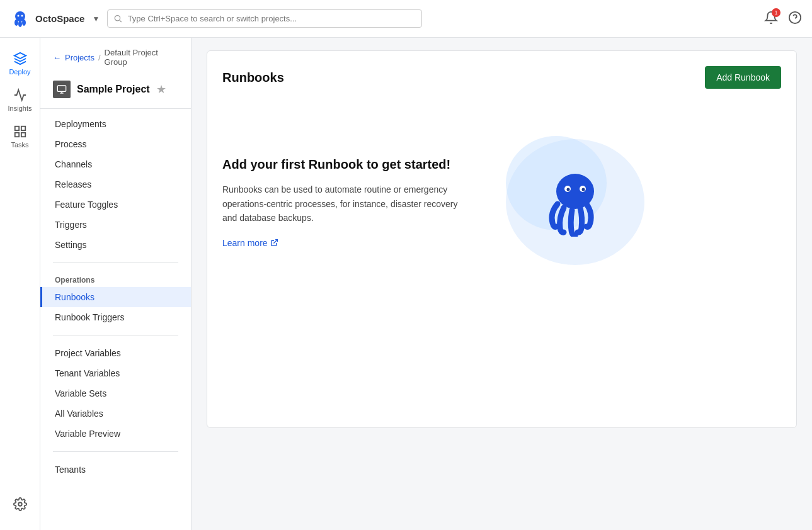 The height and width of the screenshot is (530, 812). I want to click on project-icon, so click(62, 89).